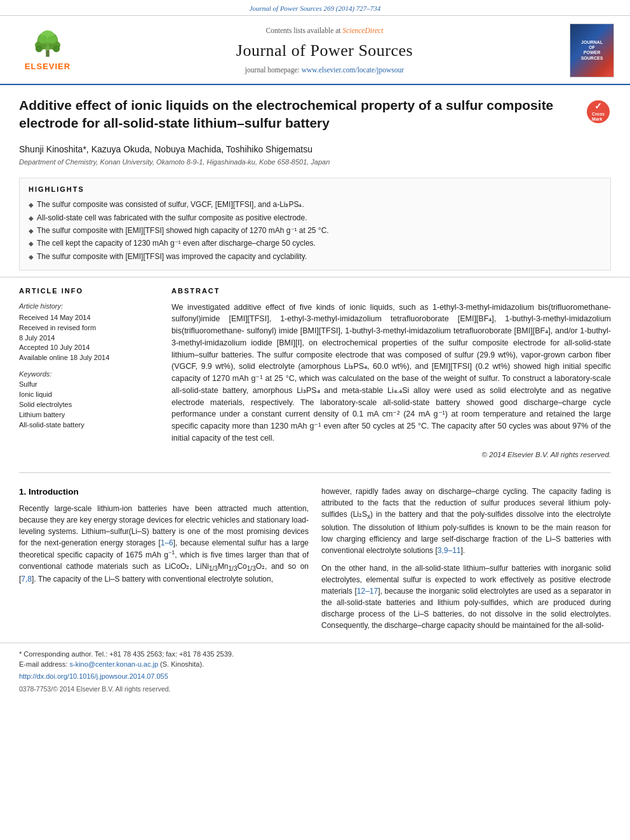 This screenshot has width=630, height=840. I want to click on abstract-col: ABSTRACT We investigated additive effect…, so click(391, 373).